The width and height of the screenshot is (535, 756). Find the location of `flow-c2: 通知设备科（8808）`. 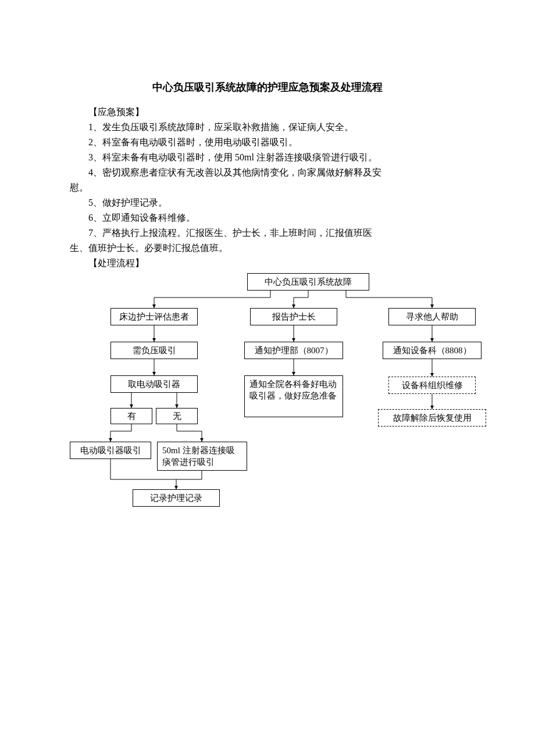

flow-c2: 通知设备科（8808） is located at coordinates (432, 350).